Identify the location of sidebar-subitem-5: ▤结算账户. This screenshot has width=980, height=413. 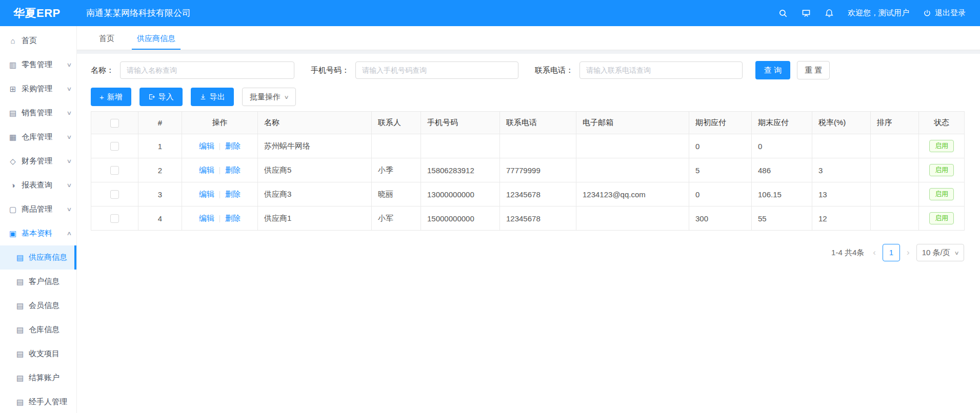
(38, 378).